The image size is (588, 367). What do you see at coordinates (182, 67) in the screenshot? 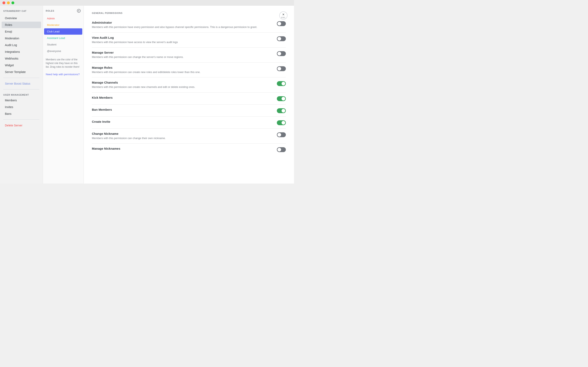
I see `permission-name: Manage Roles` at bounding box center [182, 67].